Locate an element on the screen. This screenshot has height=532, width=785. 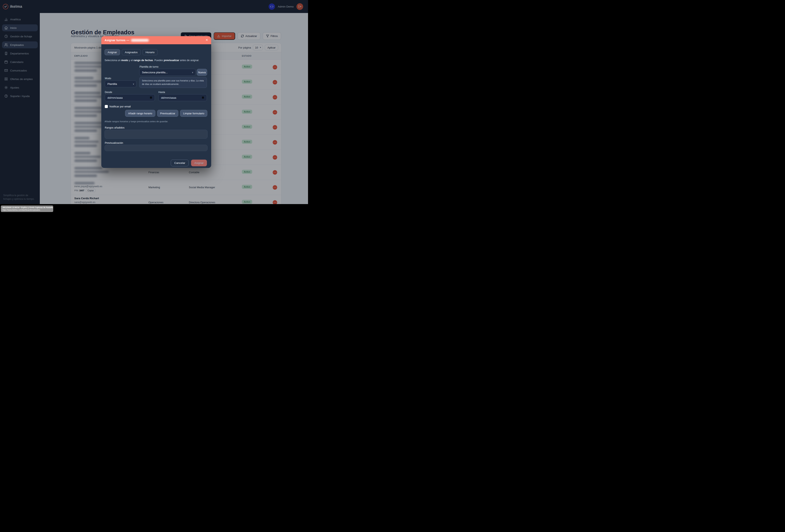
modal-hint-text: Añade rangos horarios y luego previsuali… is located at coordinates (136, 122).